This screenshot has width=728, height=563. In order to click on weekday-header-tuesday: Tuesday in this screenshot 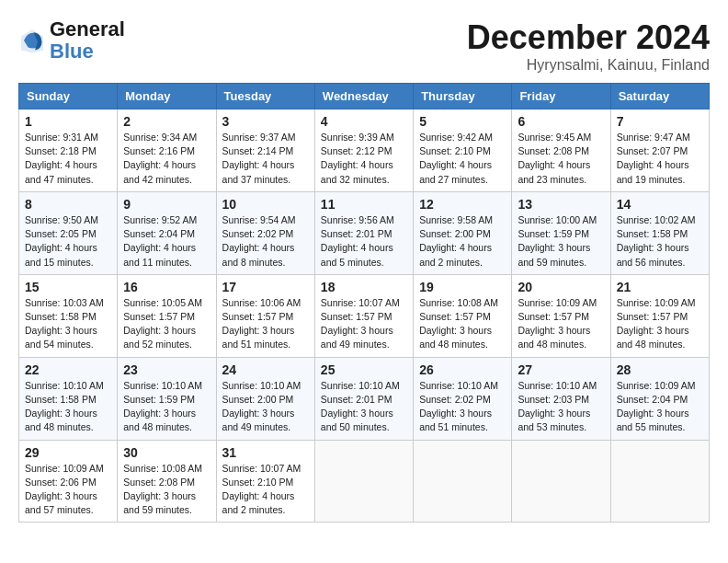, I will do `click(265, 97)`.